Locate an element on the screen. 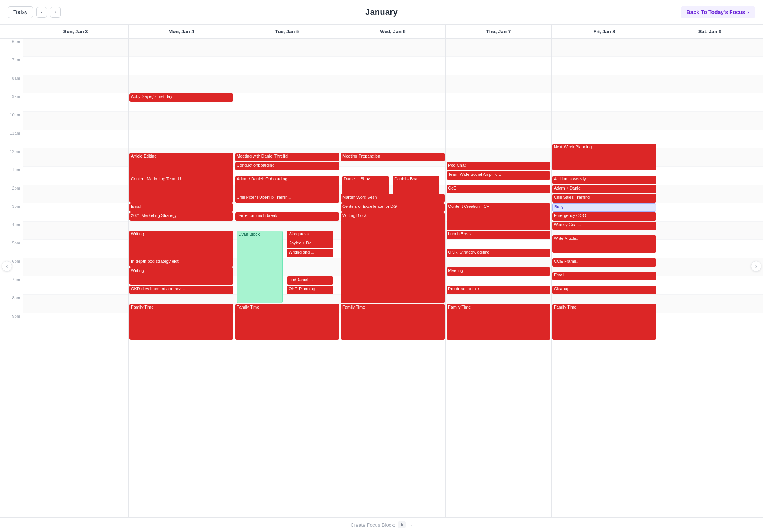 This screenshot has width=763, height=532. event-block: OKR, Strategy, editing is located at coordinates (498, 253).